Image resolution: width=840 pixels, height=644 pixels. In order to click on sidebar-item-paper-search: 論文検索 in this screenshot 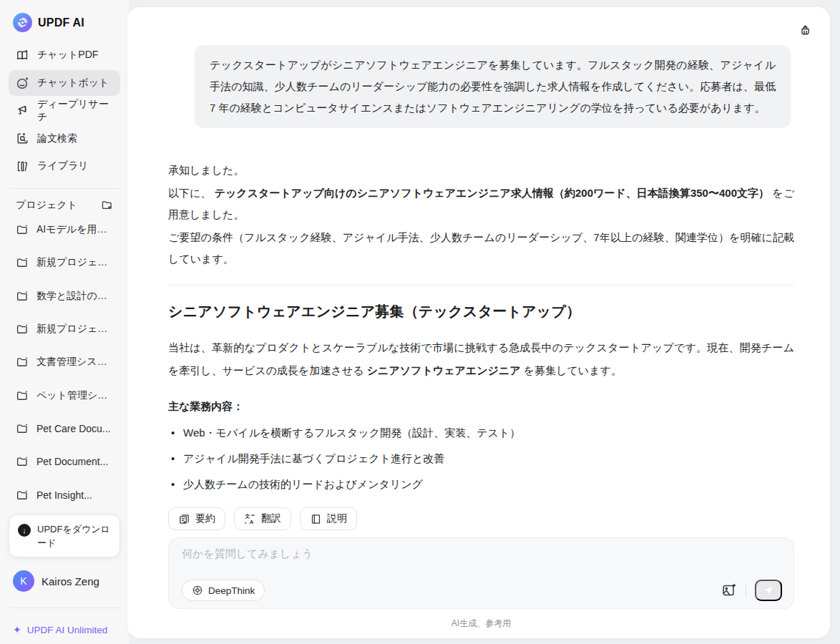, I will do `click(64, 139)`.